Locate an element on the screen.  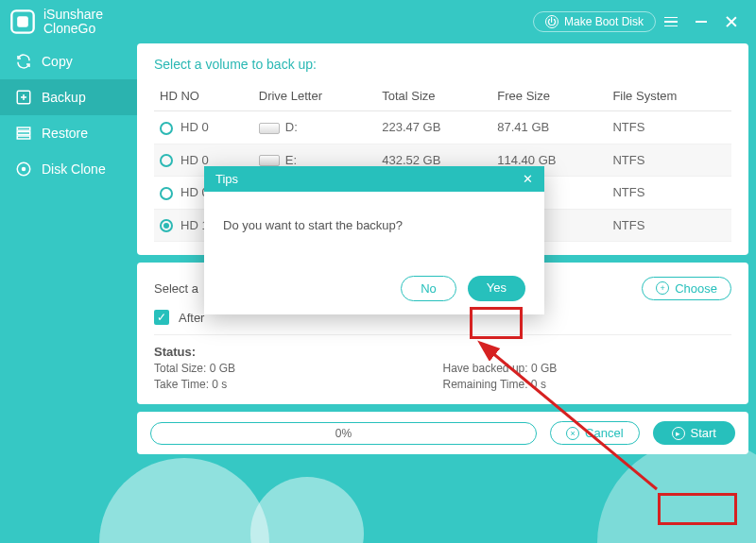
sidebar-item-diskclone: Disk Clone is located at coordinates (68, 169).